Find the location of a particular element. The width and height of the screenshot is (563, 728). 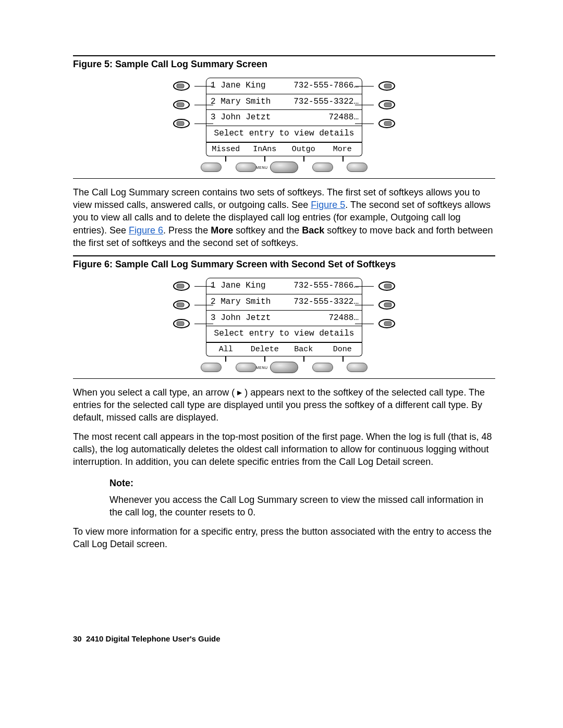

softkey-all: All is located at coordinates (226, 349).